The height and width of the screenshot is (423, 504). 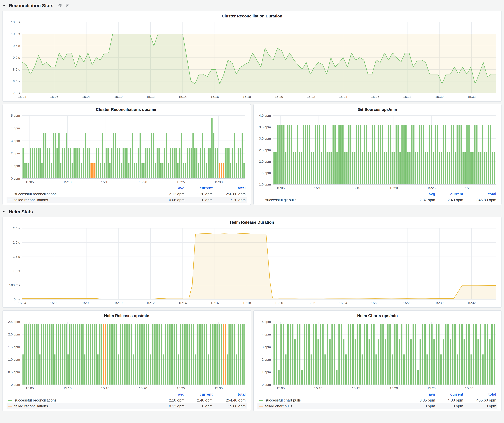 I want to click on series-name: successful git pulls, so click(x=281, y=200).